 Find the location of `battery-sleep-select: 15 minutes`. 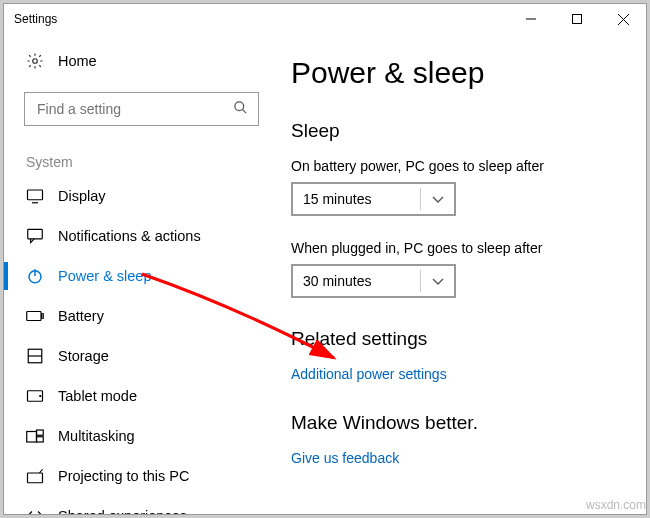

battery-sleep-select: 15 minutes is located at coordinates (374, 199).